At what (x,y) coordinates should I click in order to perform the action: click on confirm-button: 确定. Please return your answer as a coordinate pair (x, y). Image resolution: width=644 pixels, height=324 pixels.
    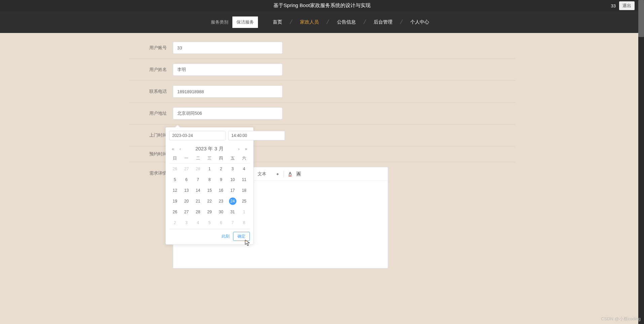
    Looking at the image, I should click on (241, 236).